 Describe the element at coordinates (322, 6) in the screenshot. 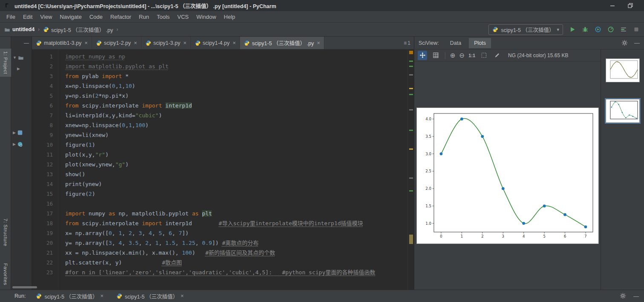

I see `titlebar: untitled4 [C:\Users\yan-j\PycharmProject…` at that location.